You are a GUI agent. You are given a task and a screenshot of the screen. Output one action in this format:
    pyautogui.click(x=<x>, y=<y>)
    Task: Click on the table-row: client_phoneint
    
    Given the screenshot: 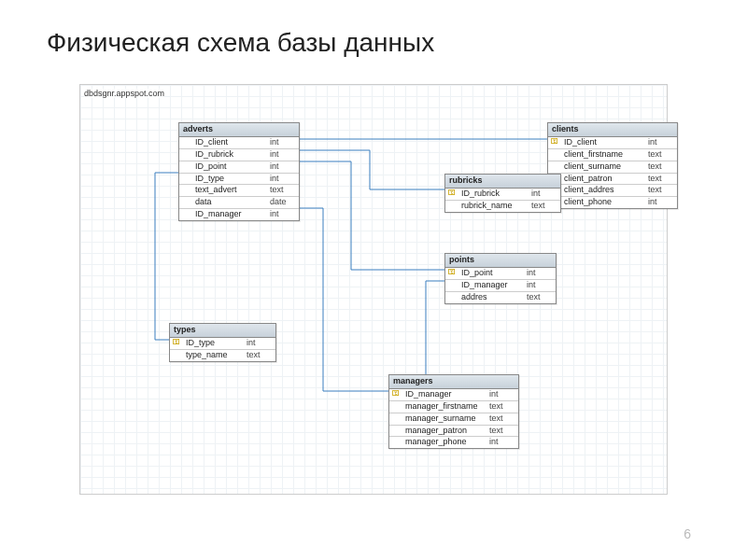 What is the action you would take?
    pyautogui.click(x=613, y=203)
    